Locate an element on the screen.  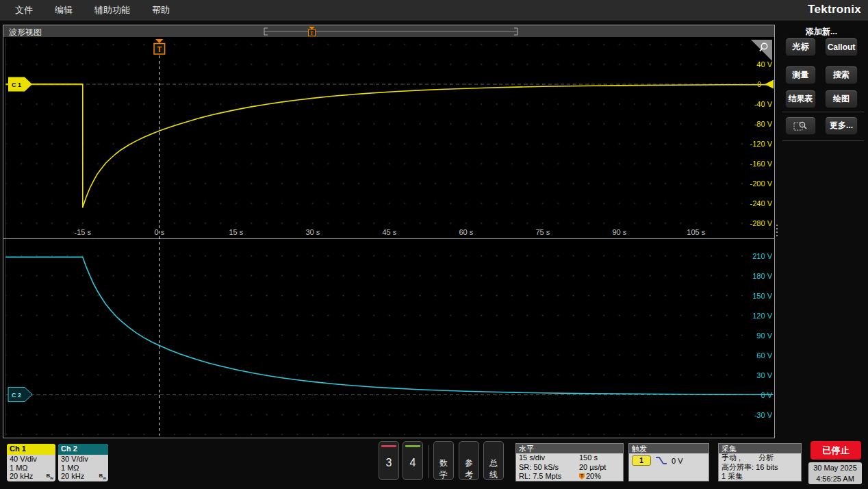
x-tick-label: 30 s is located at coordinates (312, 232).